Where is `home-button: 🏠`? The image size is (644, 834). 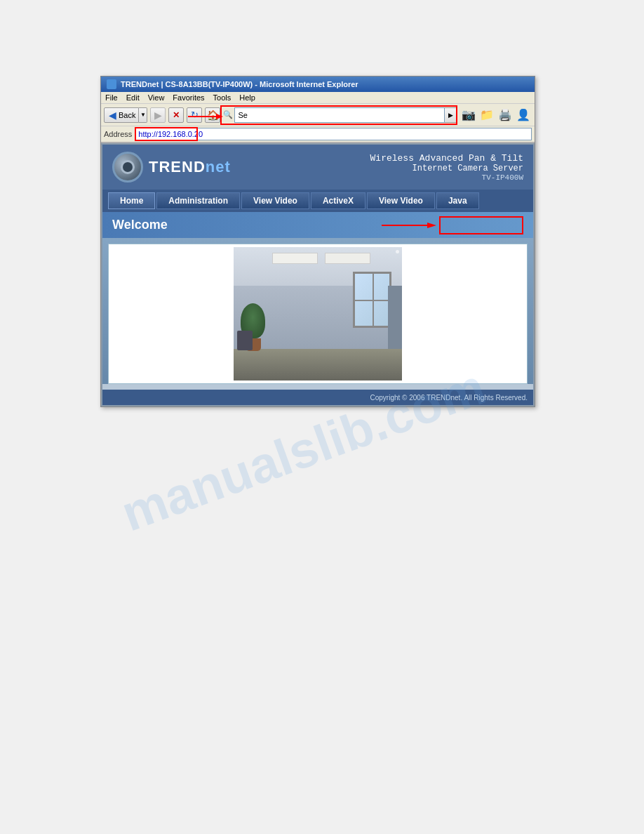
home-button: 🏠 is located at coordinates (213, 115).